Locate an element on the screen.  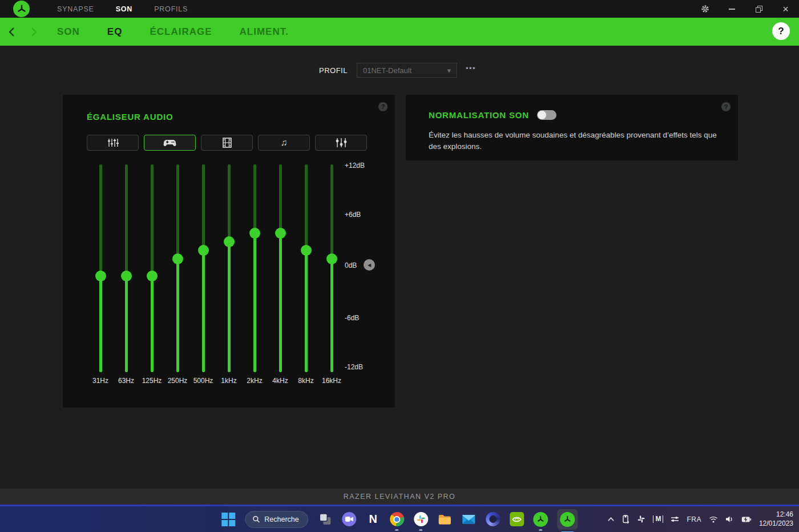
eq-track-fill-8kHz is located at coordinates (306, 311).